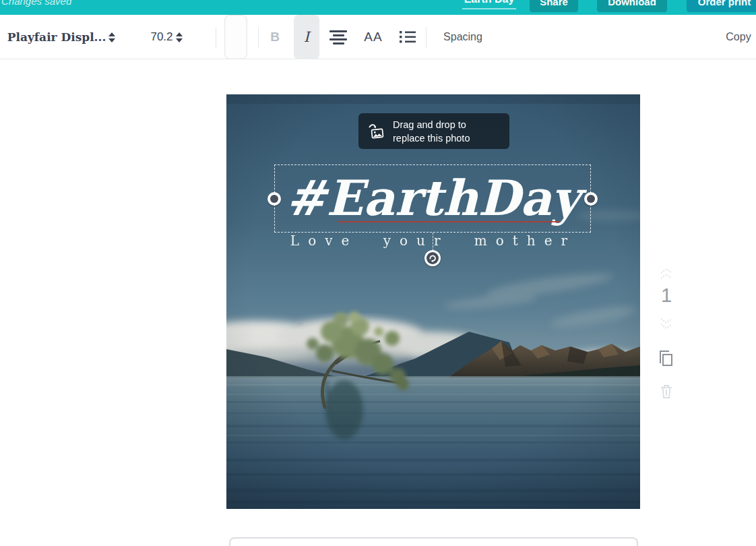  Describe the element at coordinates (57, 37) in the screenshot. I see `font-family-value: Playfair Displ...` at that location.